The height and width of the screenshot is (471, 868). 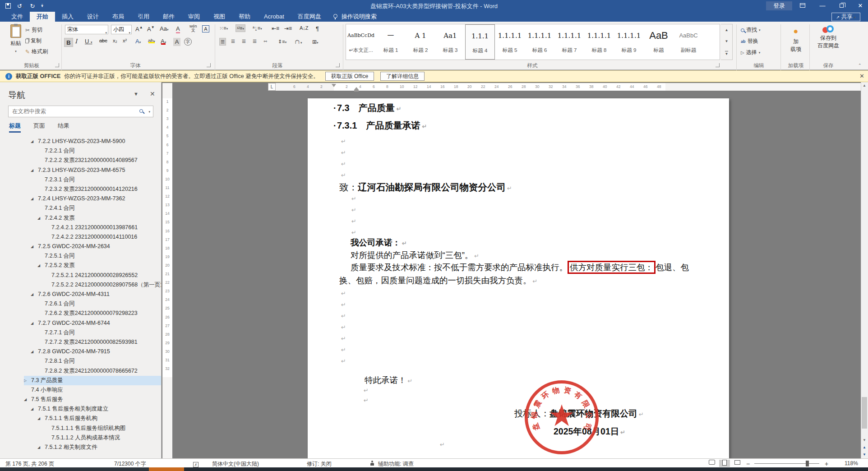 I want to click on ruby-button: wén文, so click(x=193, y=28).